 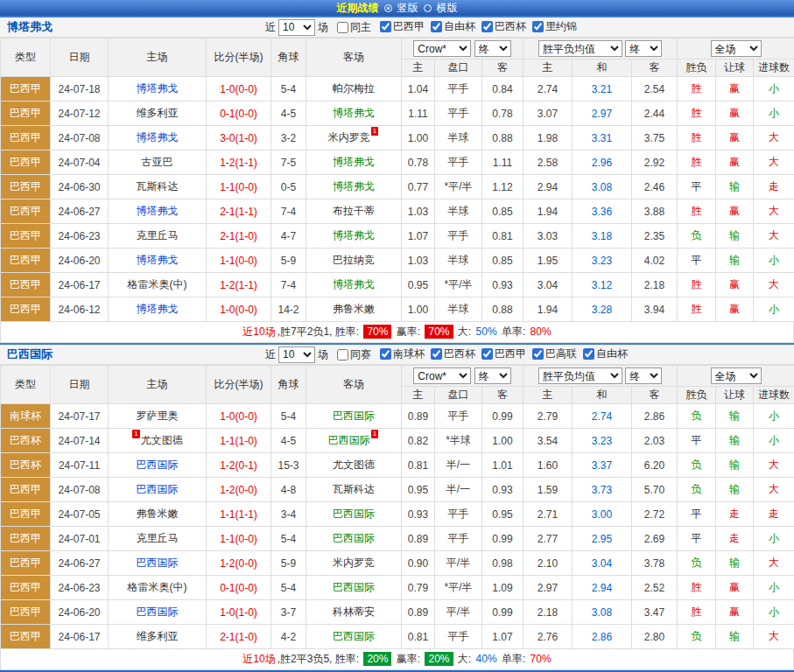 What do you see at coordinates (354, 440) in the screenshot?
I see `away-team-name: 巴西国际1` at bounding box center [354, 440].